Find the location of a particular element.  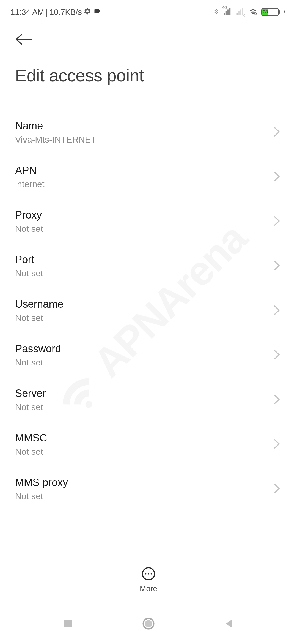

list-item-text: Username Not set is located at coordinates (39, 311).